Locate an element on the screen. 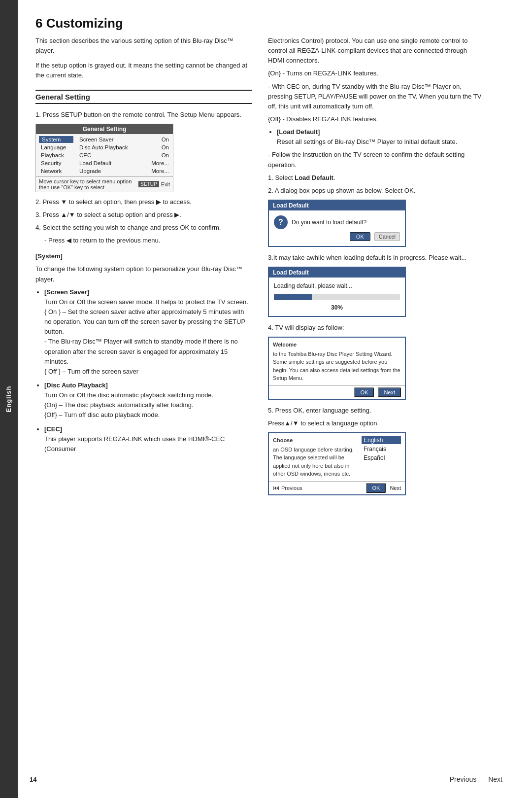 Image resolution: width=532 pixels, height=798 pixels. sidebar-language-label: English is located at coordinates (9, 399).